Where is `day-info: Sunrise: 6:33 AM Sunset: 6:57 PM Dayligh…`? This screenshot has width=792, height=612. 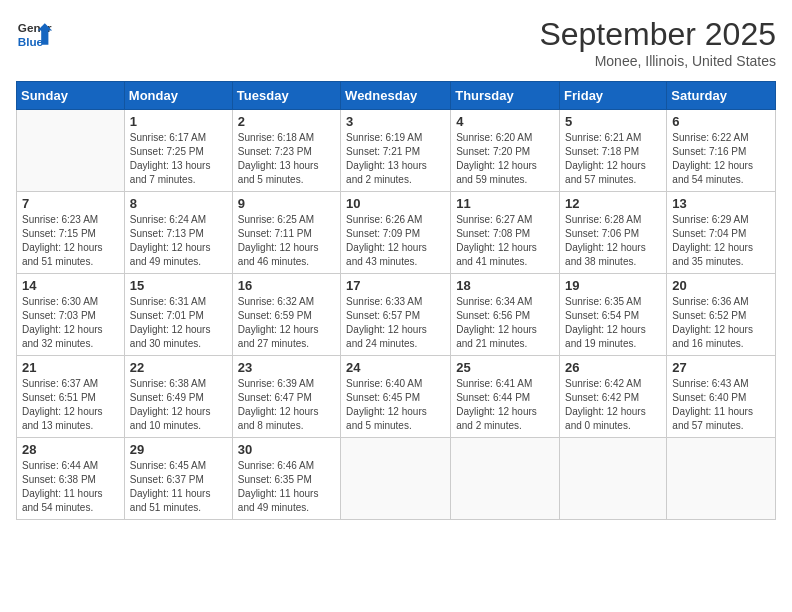 day-info: Sunrise: 6:33 AM Sunset: 6:57 PM Dayligh… is located at coordinates (396, 323).